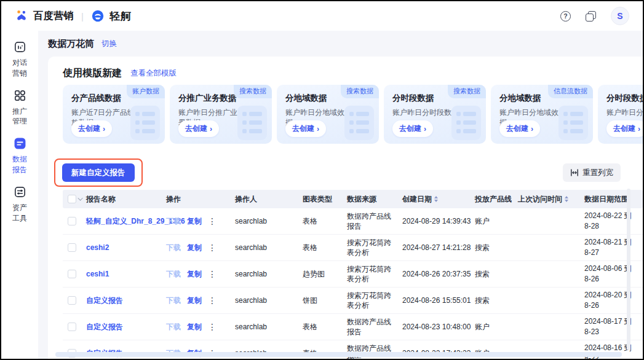  What do you see at coordinates (439, 199) in the screenshot?
I see `column-header-created-date: 创建日期` at bounding box center [439, 199].